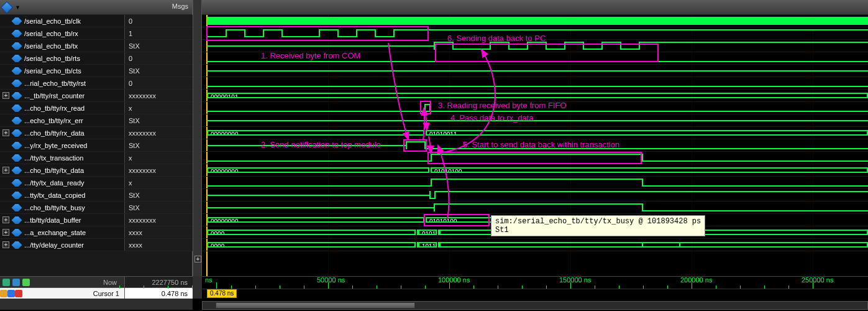  Describe the element at coordinates (55, 183) in the screenshot. I see `signal-name: .../tty/tx_data_ready` at that location.